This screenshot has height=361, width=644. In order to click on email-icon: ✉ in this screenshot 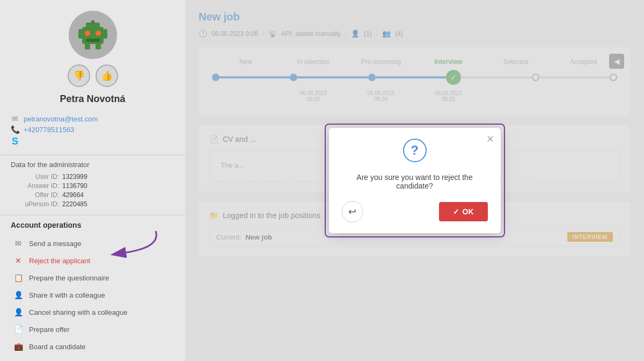, I will do `click(15, 119)`.